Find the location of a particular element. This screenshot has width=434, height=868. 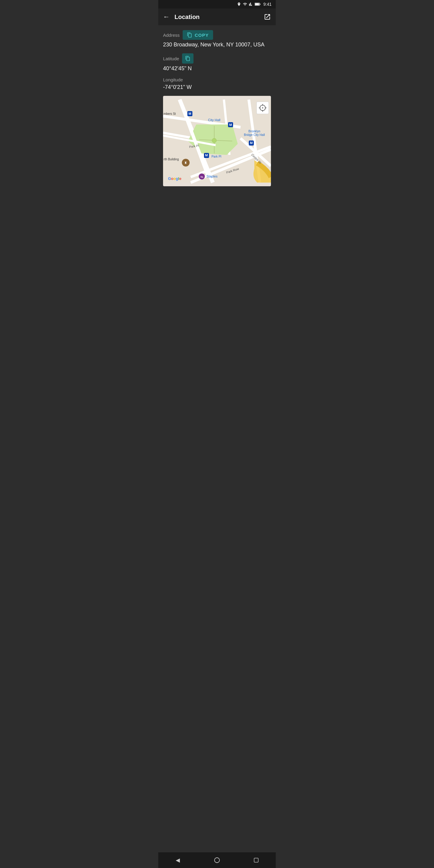

svg-text: mbers St is located at coordinates (170, 114).